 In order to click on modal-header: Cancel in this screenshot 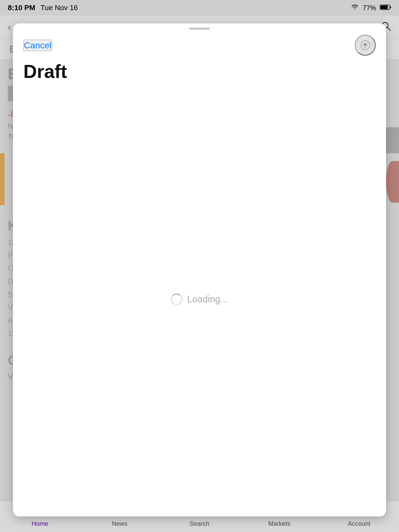, I will do `click(200, 43)`.